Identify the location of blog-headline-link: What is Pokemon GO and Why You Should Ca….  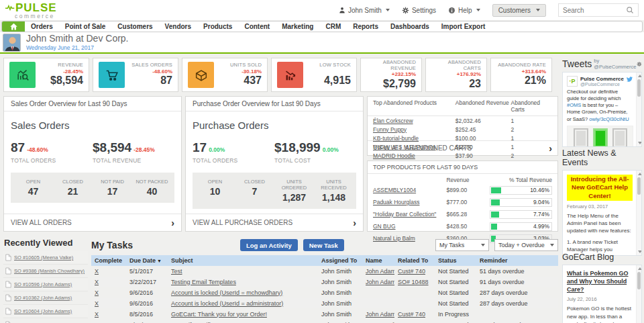
(600, 281).